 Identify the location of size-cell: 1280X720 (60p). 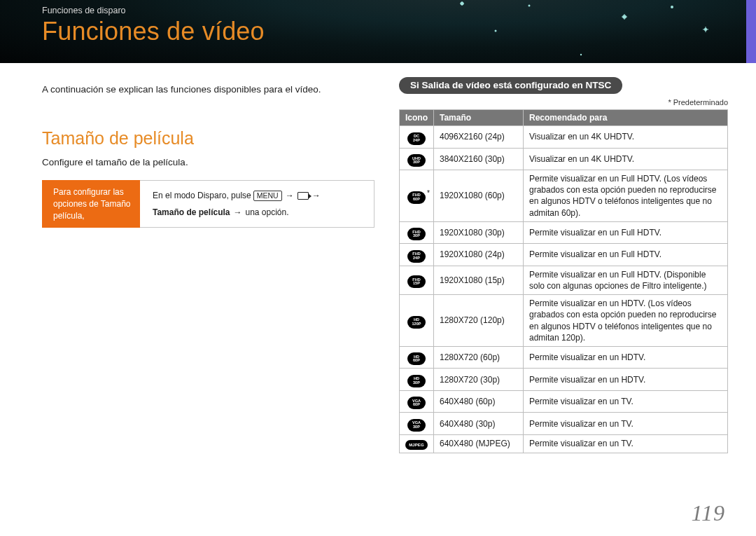
(479, 357).